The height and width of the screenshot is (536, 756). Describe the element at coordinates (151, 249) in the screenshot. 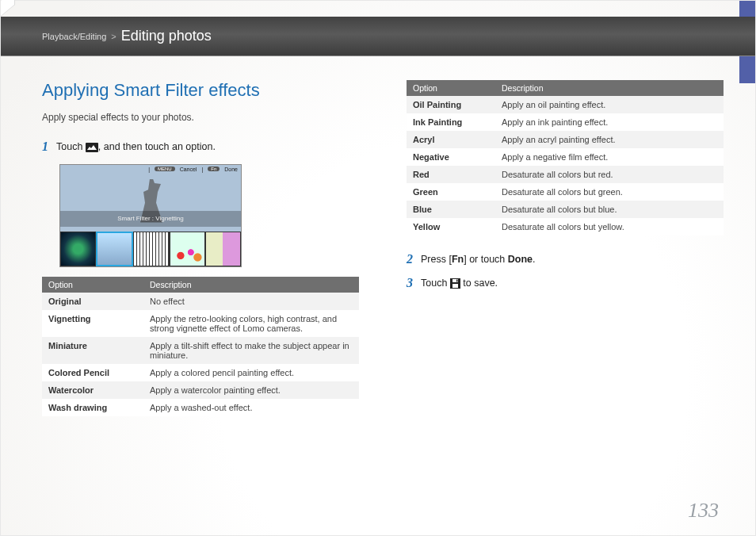

I see `mock-thumb-row` at that location.